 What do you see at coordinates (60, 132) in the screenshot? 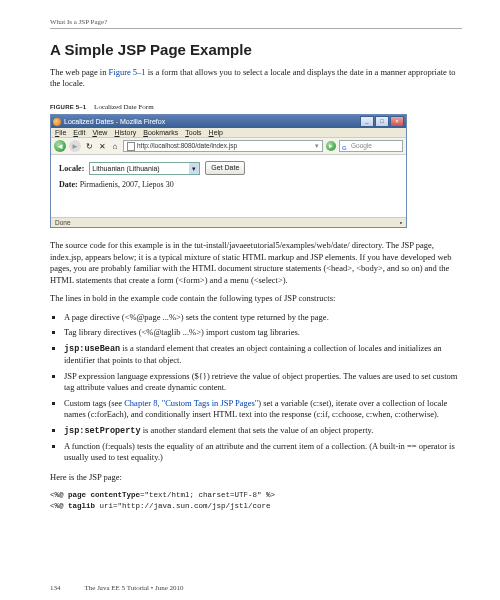
I see `menu-file: File` at bounding box center [60, 132].